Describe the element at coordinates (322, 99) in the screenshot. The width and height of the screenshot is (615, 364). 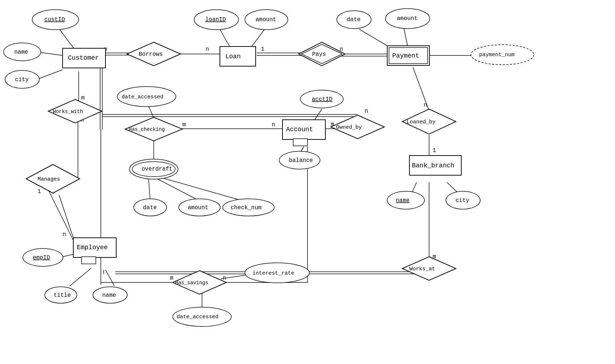
I see `acctid-label: acctID` at that location.